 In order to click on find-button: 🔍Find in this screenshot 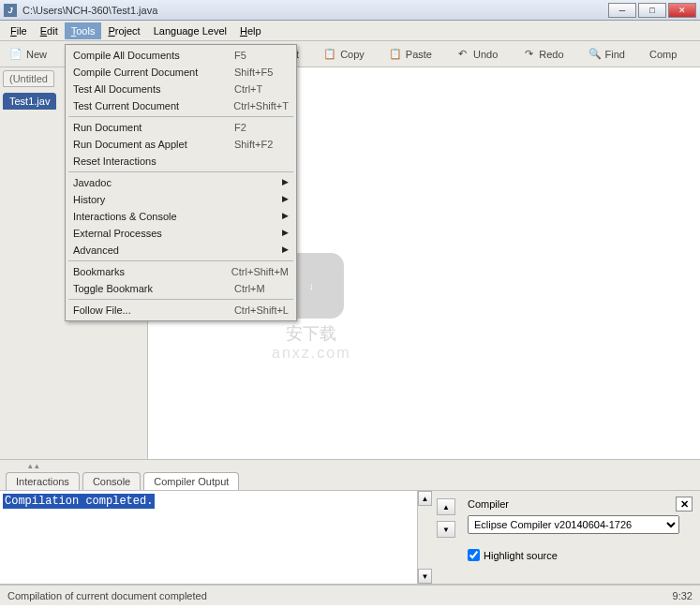, I will do `click(607, 54)`.